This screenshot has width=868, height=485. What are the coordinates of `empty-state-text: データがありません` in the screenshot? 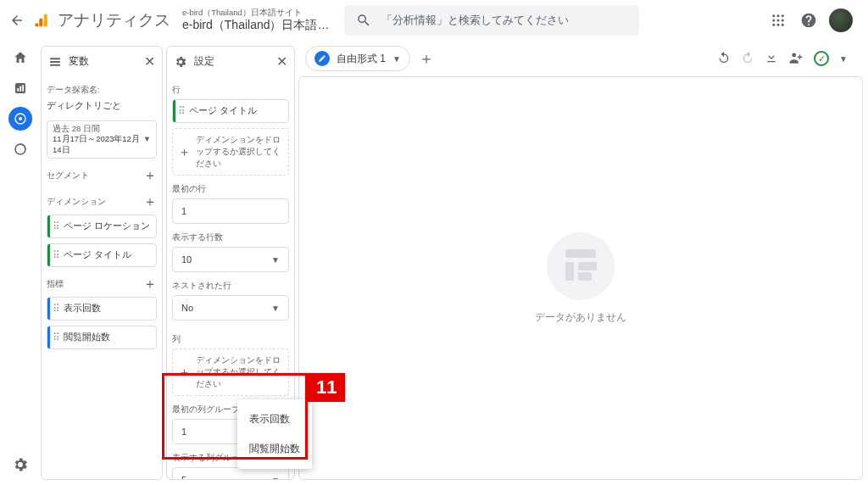 It's located at (581, 317).